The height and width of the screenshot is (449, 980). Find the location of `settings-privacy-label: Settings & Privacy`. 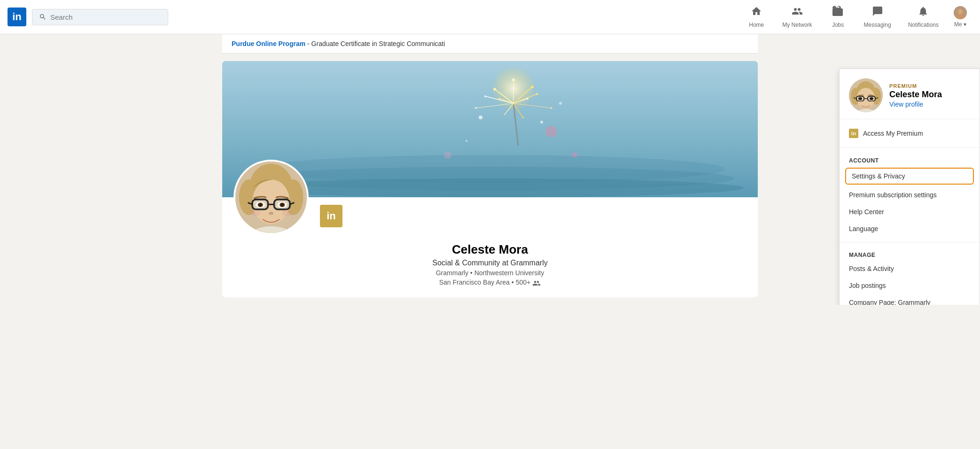

settings-privacy-label: Settings & Privacy is located at coordinates (879, 176).